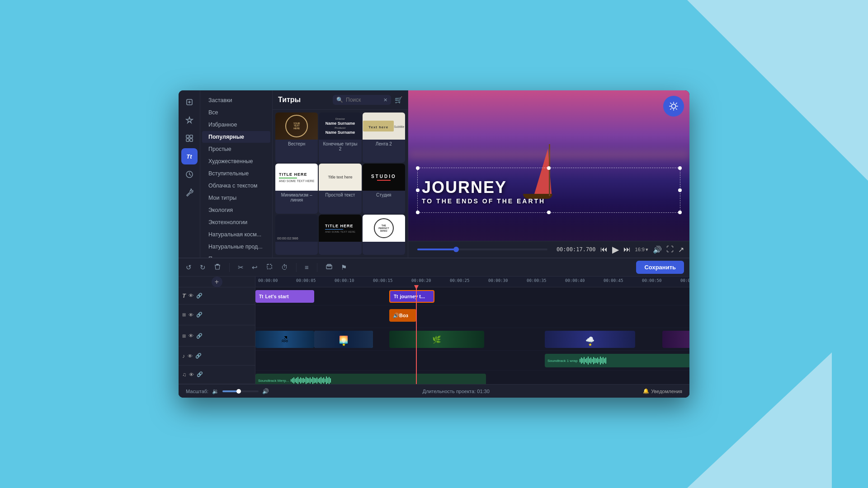 This screenshot has height=488, width=868. Describe the element at coordinates (304, 100) in the screenshot. I see `panel-title: Титры` at that location.